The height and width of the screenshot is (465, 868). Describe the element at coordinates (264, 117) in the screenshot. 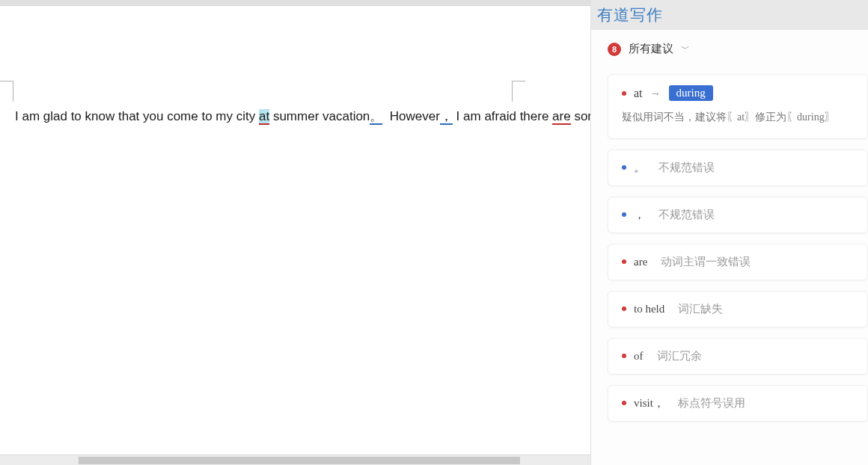

I see `error-at: at` at that location.